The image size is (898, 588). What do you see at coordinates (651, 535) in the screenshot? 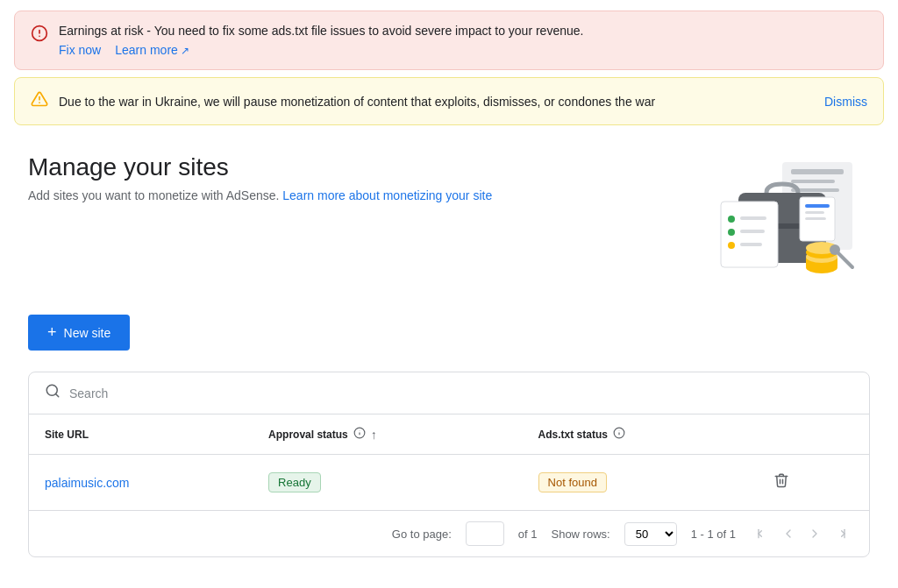
I see `rows-per-page-select: 50 25 100` at bounding box center [651, 535].